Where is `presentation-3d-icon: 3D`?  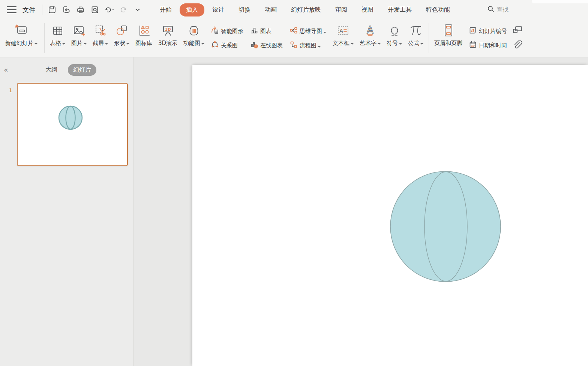
presentation-3d-icon: 3D is located at coordinates (168, 31).